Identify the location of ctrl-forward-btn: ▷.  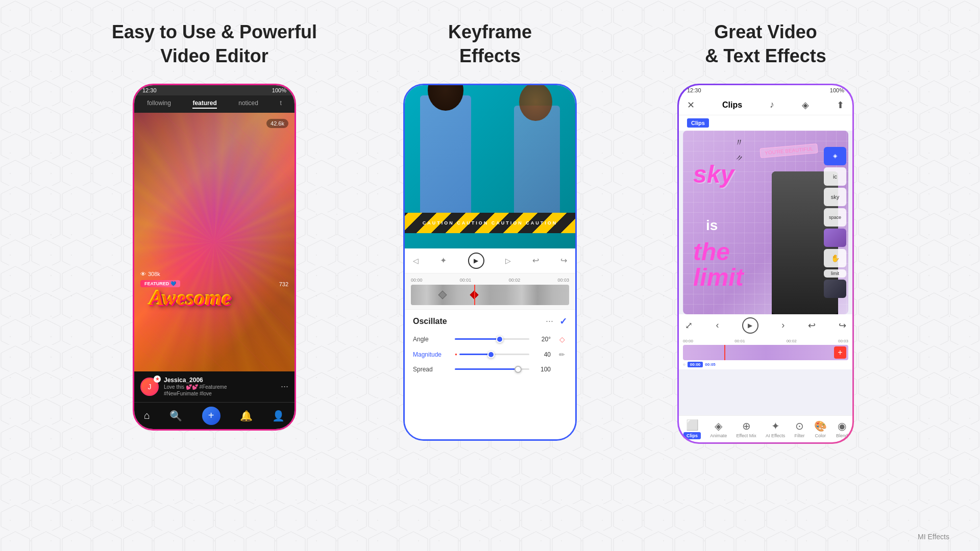
(508, 261).